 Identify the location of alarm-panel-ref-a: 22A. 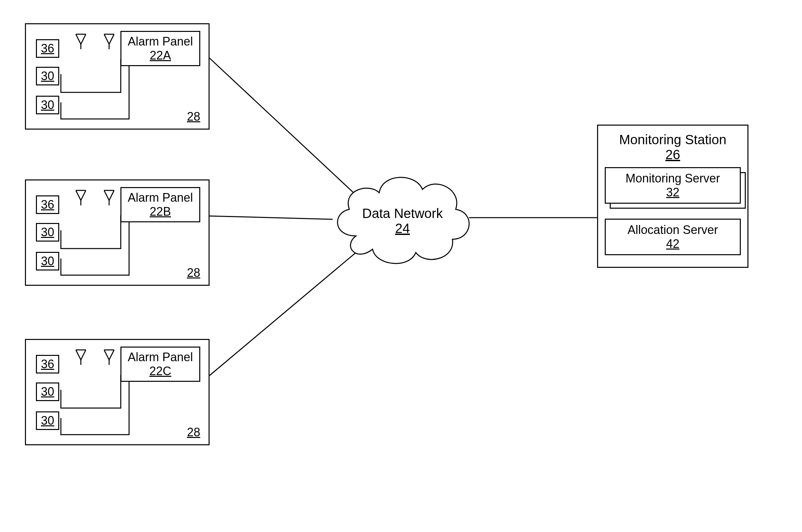
(160, 55).